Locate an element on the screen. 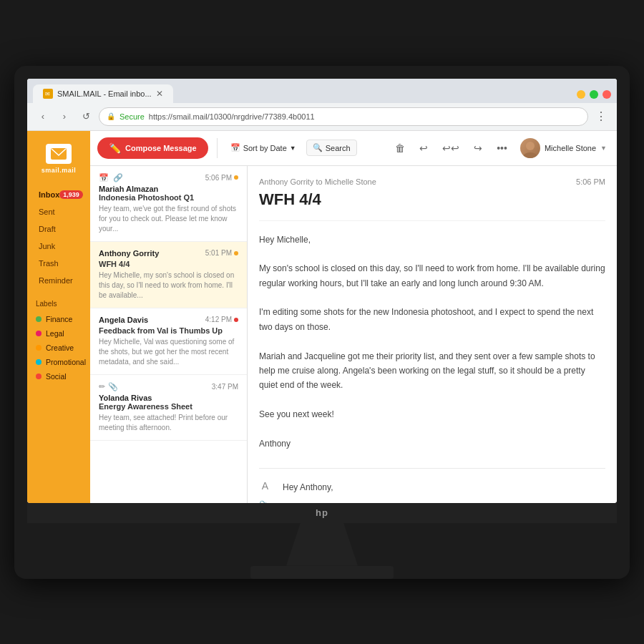 The width and height of the screenshot is (644, 644). delete-button: 🗑 is located at coordinates (400, 148).